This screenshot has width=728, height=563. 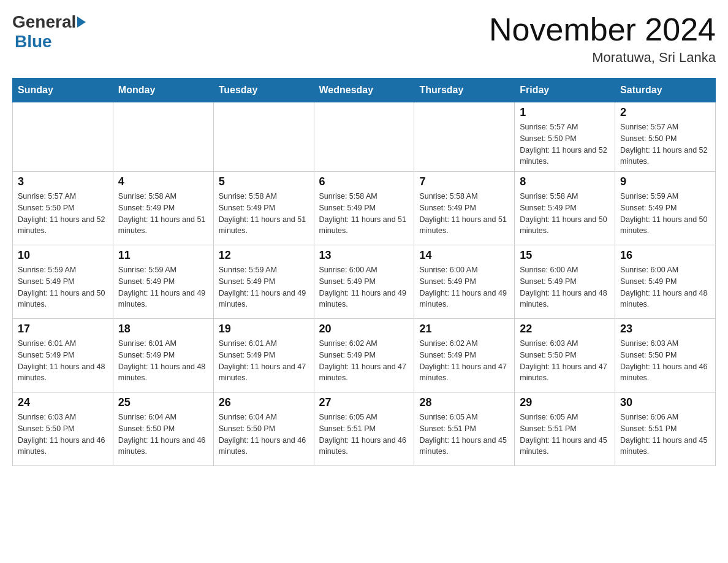 What do you see at coordinates (565, 429) in the screenshot?
I see `calendar-cell: 29Sunrise: 6:05 AMSunset: 5:51 PMDayligh…` at bounding box center [565, 429].